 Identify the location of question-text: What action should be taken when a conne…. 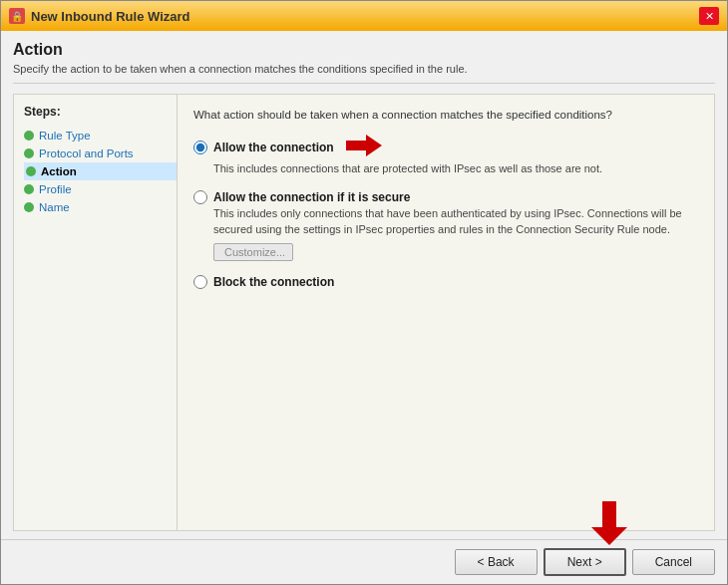
(446, 115).